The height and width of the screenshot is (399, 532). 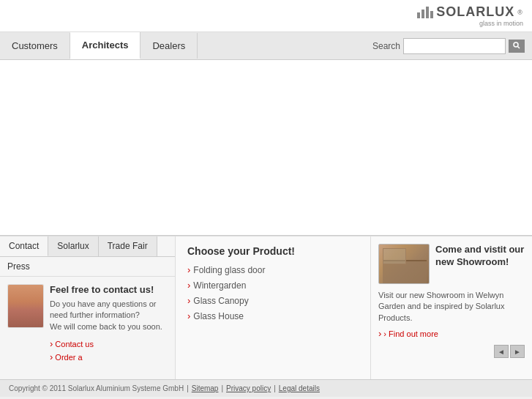 What do you see at coordinates (501, 351) in the screenshot?
I see `prev-arrow: ◄` at bounding box center [501, 351].